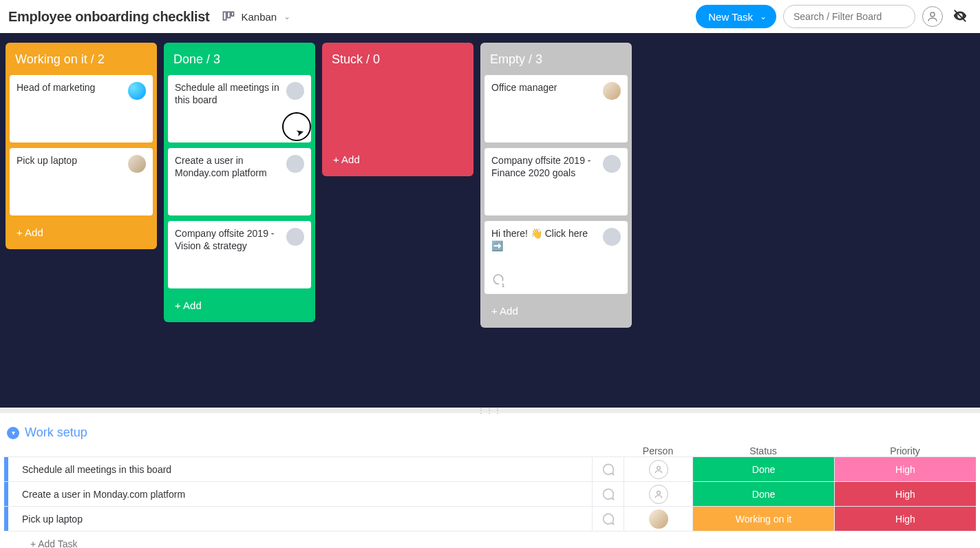  I want to click on kanban-card: Office manager, so click(556, 109).